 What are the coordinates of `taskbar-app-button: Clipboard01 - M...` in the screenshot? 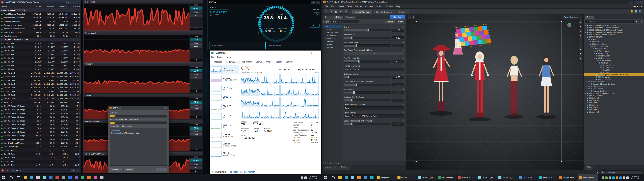 It's located at (528, 178).